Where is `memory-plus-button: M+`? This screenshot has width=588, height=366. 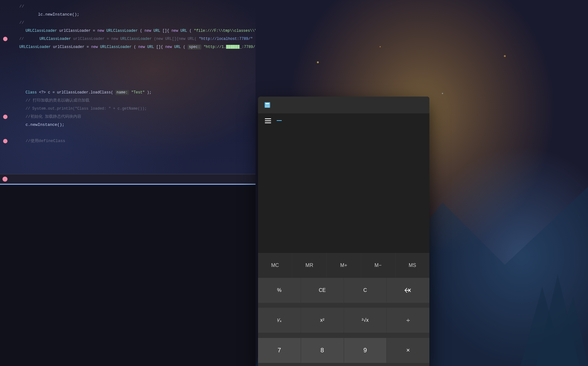 memory-plus-button: M+ is located at coordinates (343, 265).